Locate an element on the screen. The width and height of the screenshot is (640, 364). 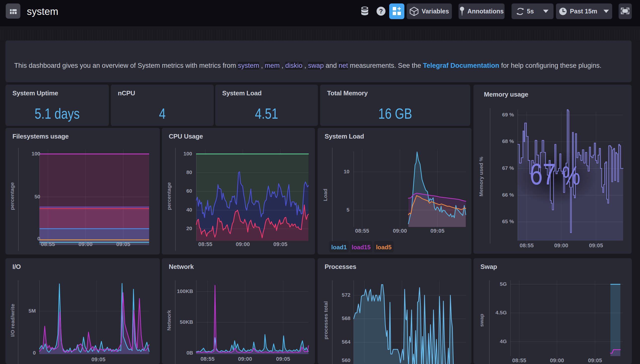
svg-text: 50KB is located at coordinates (186, 322).